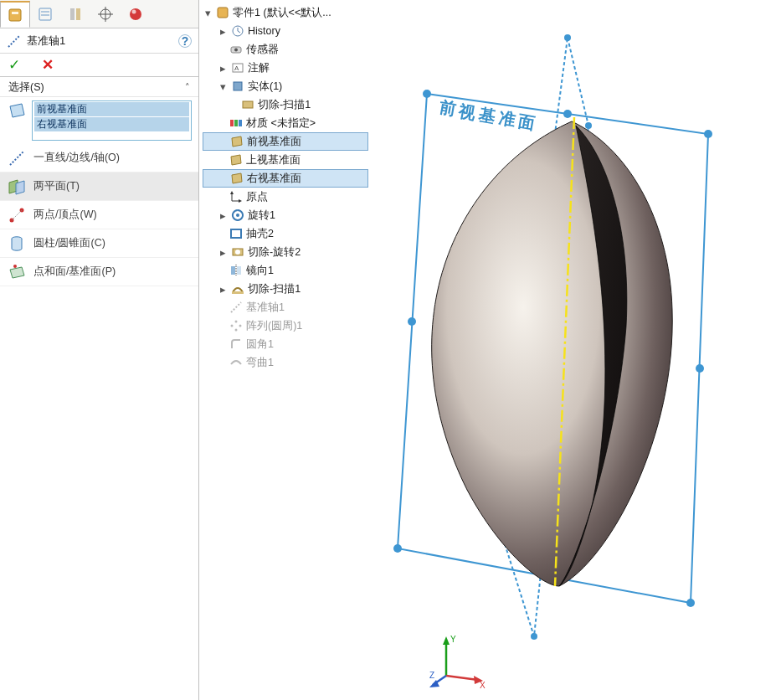 This screenshot has height=700, width=781. Describe the element at coordinates (188, 87) in the screenshot. I see `chevron-up-icon: ˄` at that location.